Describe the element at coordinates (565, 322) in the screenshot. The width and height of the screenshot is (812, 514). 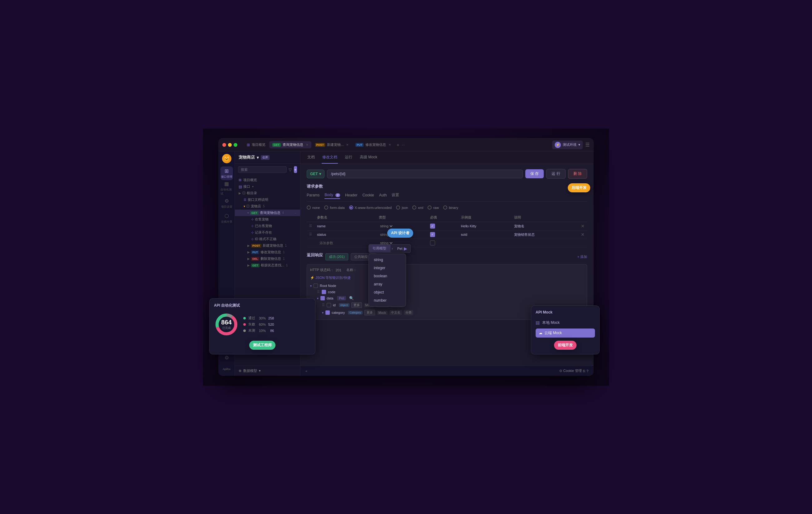
I see `local-mock-item: ▤ 本地 Mock` at that location.